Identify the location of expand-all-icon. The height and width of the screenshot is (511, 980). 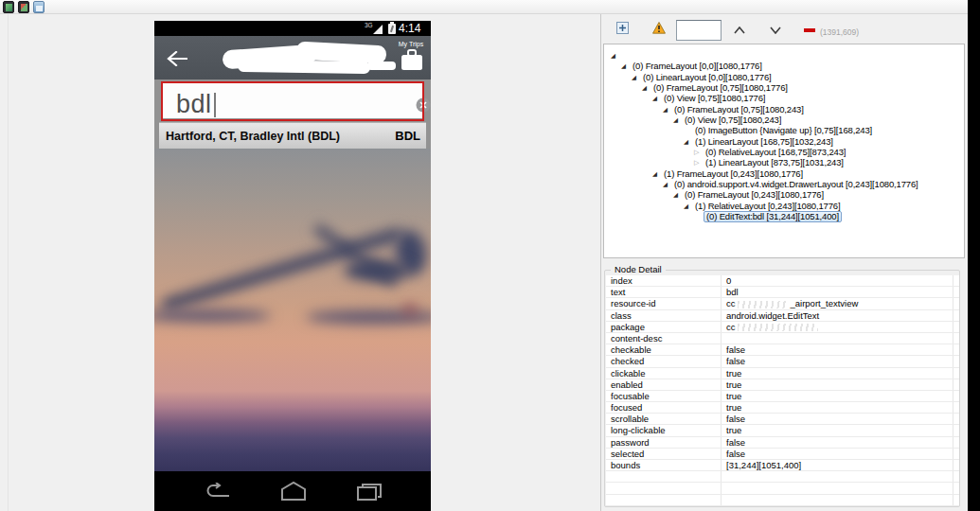
(623, 28).